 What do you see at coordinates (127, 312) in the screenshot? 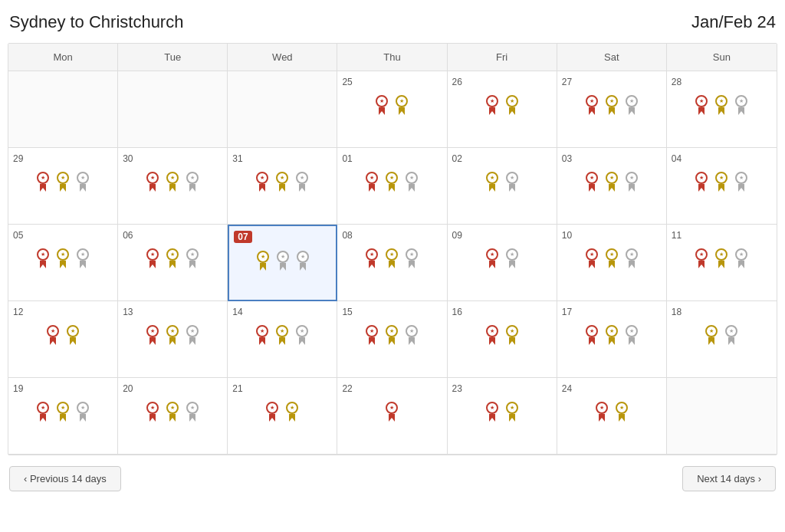
I see `cell-date: 13` at bounding box center [127, 312].